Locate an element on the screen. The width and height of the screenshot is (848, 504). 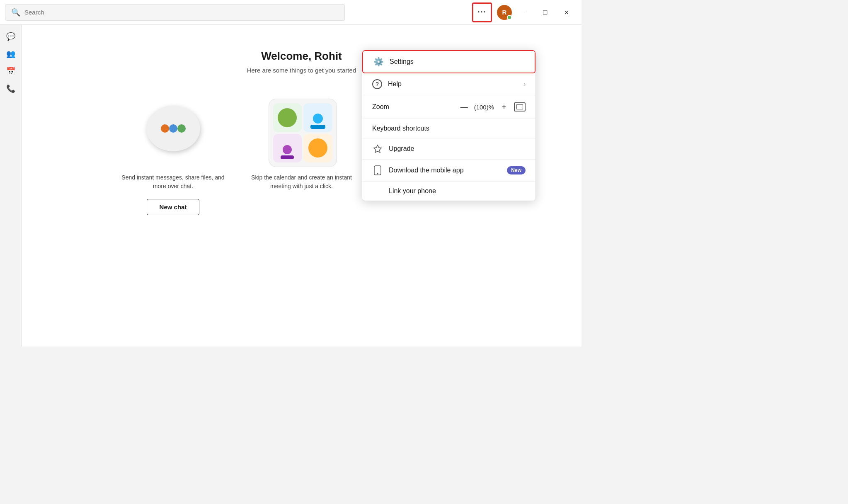
sidebar-calendar-icon: 📅 is located at coordinates (11, 71).